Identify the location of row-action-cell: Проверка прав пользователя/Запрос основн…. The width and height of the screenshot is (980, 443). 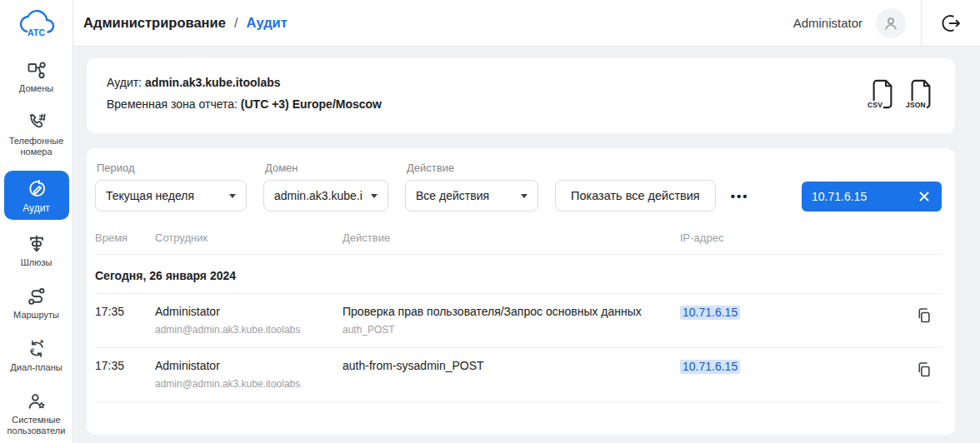
(512, 320).